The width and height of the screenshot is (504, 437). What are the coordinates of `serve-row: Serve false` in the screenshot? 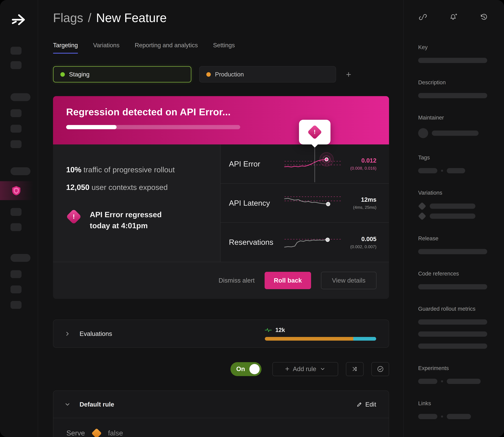 It's located at (221, 427).